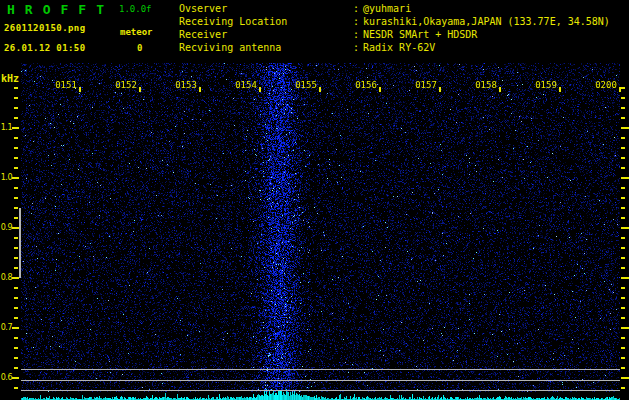 The height and width of the screenshot is (400, 629). I want to click on time-tick-label: 0152, so click(126, 85).